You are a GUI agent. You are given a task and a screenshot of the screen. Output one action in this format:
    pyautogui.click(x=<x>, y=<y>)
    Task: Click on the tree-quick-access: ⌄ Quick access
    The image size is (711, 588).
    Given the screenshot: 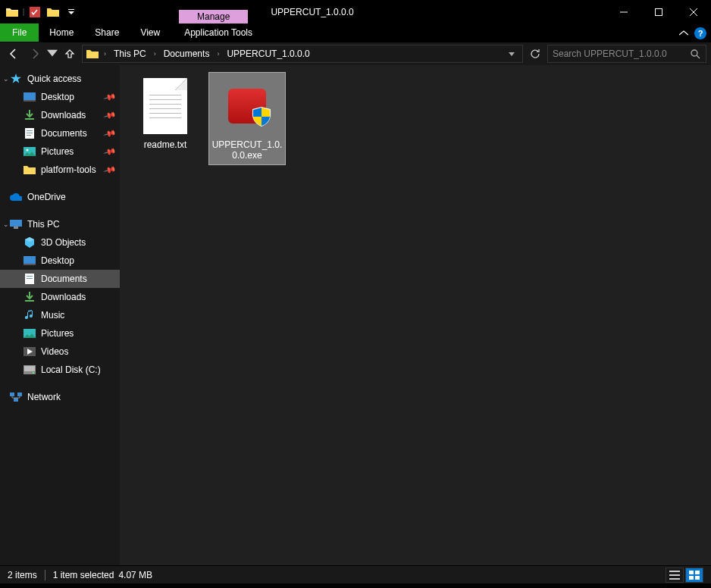 What is the action you would take?
    pyautogui.click(x=60, y=79)
    